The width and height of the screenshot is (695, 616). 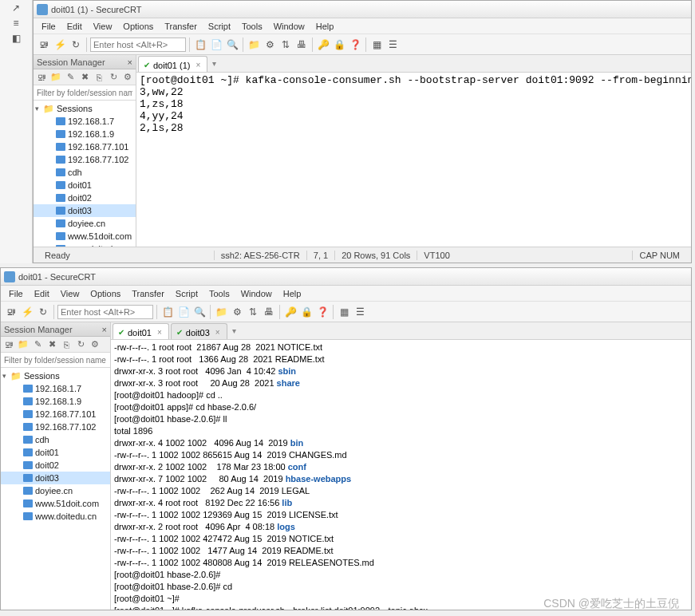 I want to click on titlebar: doit01 - SecureCRT, so click(x=346, y=277).